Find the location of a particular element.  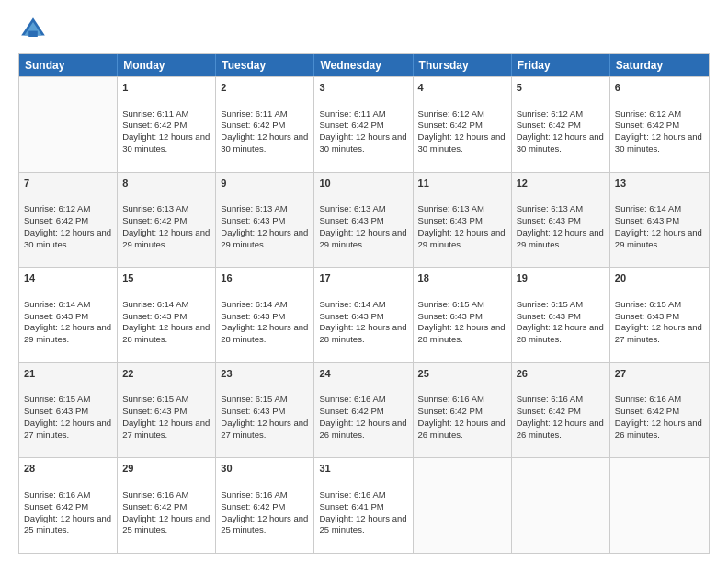

day-number: 20 is located at coordinates (660, 278).